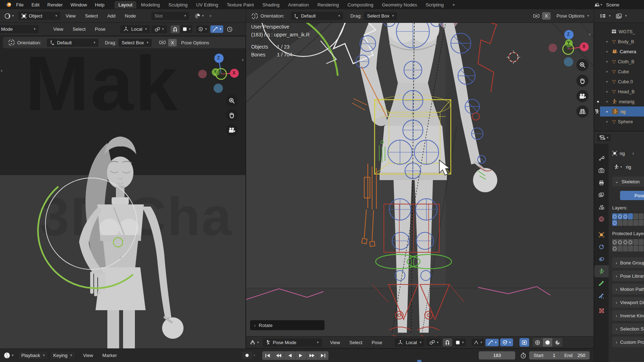  Describe the element at coordinates (99, 5) in the screenshot. I see `menu-help: Help` at that location.